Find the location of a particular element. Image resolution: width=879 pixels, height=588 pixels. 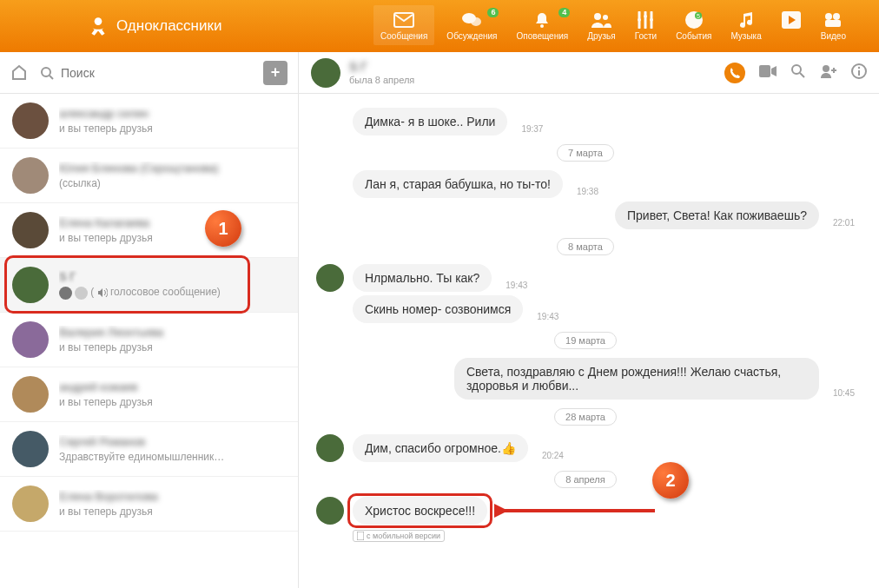

top-nav: Одноклассники Сообщения 6 Обсуждения 4 О… is located at coordinates (440, 26).